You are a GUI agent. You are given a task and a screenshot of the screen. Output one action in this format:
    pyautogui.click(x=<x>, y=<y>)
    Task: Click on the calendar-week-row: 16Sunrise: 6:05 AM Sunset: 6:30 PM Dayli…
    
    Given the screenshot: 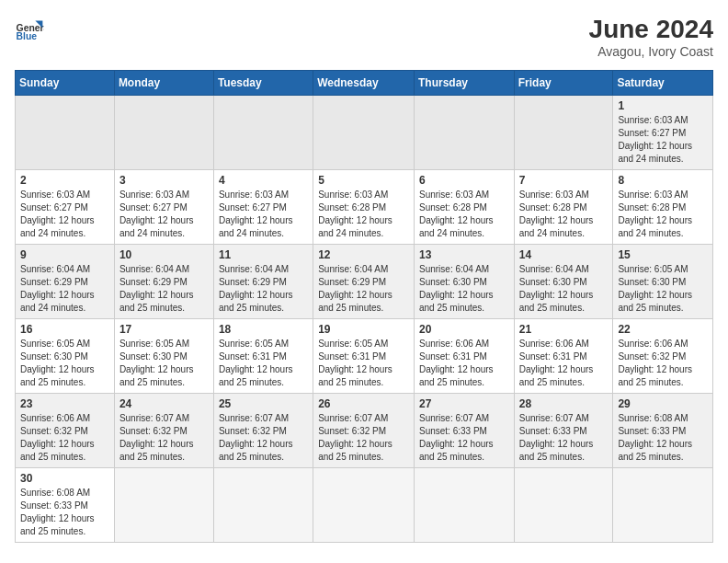 What is the action you would take?
    pyautogui.click(x=364, y=357)
    